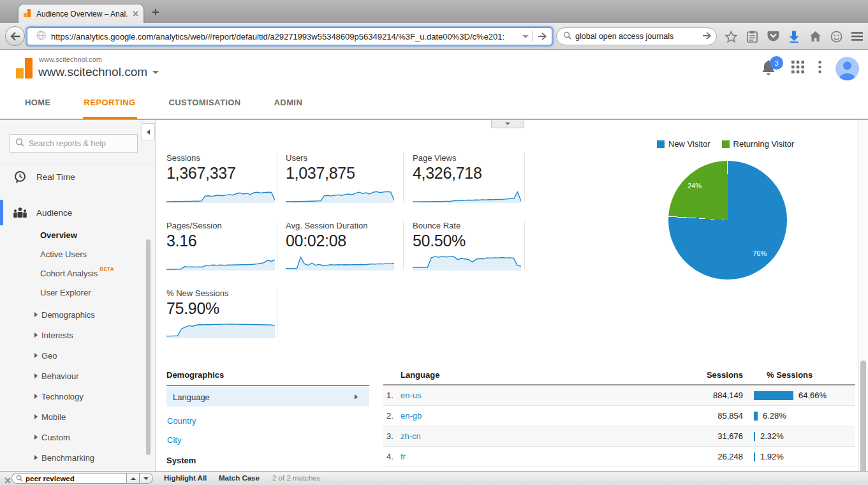  Describe the element at coordinates (65, 355) in the screenshot. I see `sidebar-item-geo: Geo` at that location.